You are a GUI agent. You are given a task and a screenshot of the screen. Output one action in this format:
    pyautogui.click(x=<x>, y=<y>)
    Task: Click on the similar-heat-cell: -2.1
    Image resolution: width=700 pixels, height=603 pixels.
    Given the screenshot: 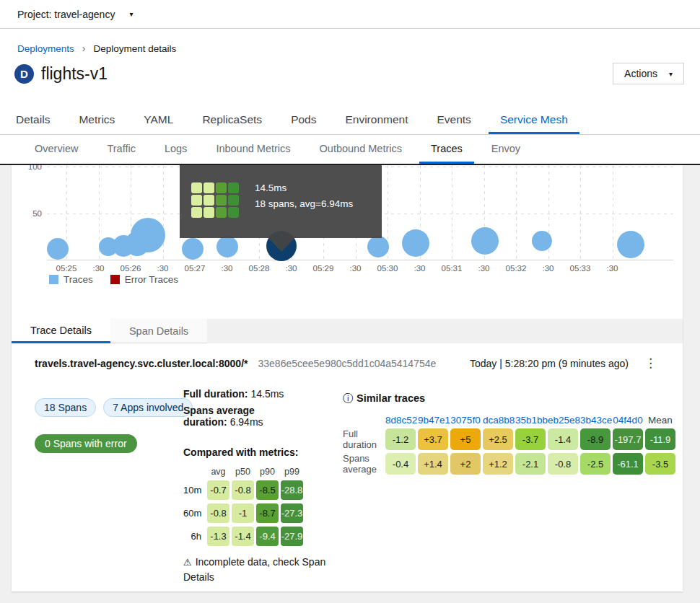 What is the action you would take?
    pyautogui.click(x=530, y=464)
    